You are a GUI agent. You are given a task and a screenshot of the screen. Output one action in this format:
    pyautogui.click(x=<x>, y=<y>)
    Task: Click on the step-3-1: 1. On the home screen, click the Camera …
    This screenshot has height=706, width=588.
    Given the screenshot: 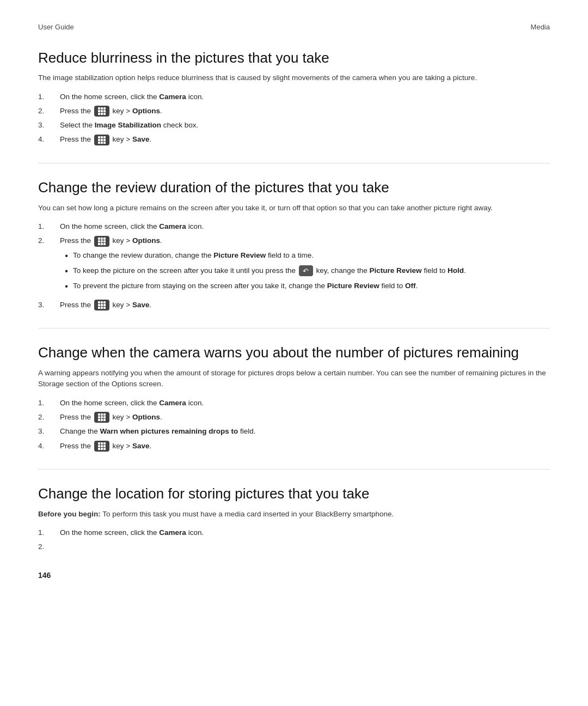 What is the action you would take?
    pyautogui.click(x=294, y=403)
    